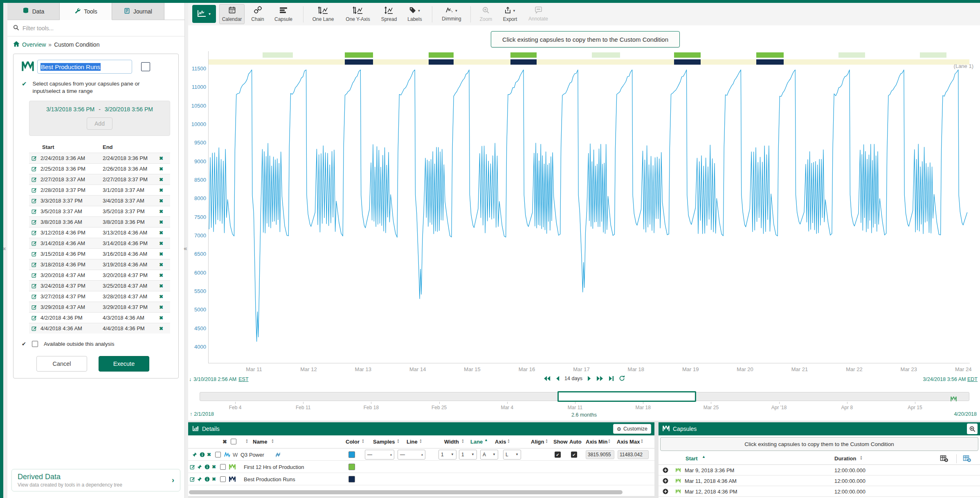 The height and width of the screenshot is (498, 980). Describe the element at coordinates (34, 45) in the screenshot. I see `breadcrumb-overview-link: Overview` at that location.